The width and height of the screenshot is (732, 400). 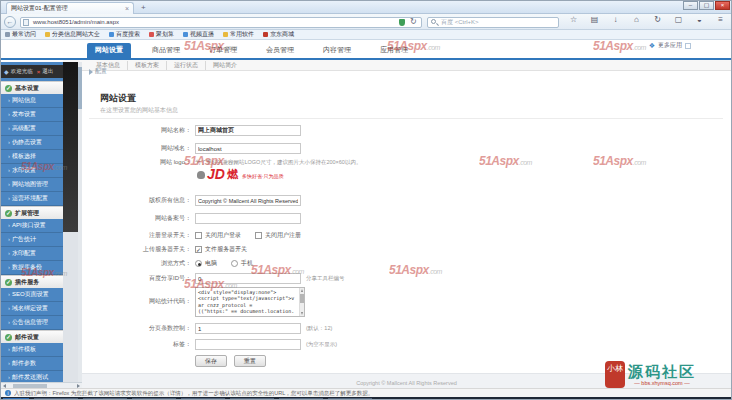 What do you see at coordinates (278, 34) in the screenshot?
I see `bookmark-item: 京东商城` at bounding box center [278, 34].